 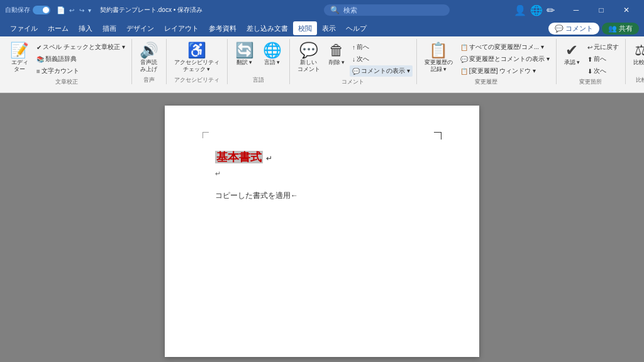 I want to click on share-button: 👥 共有, so click(x=620, y=29).